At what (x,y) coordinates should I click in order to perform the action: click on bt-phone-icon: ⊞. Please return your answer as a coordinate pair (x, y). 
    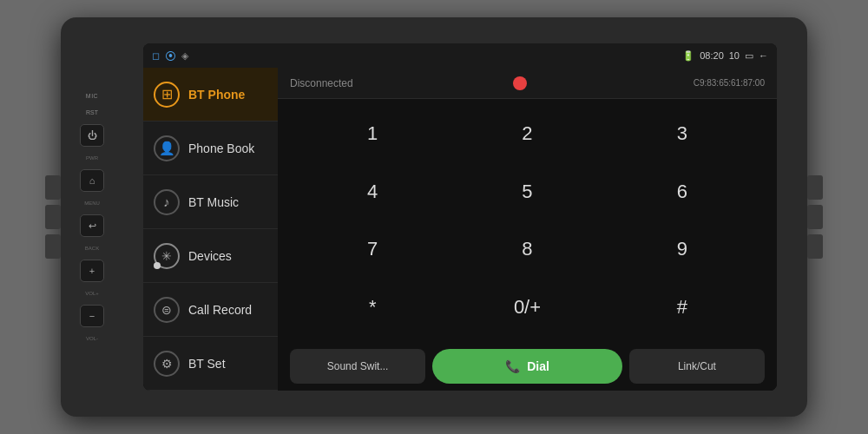
    Looking at the image, I should click on (167, 95).